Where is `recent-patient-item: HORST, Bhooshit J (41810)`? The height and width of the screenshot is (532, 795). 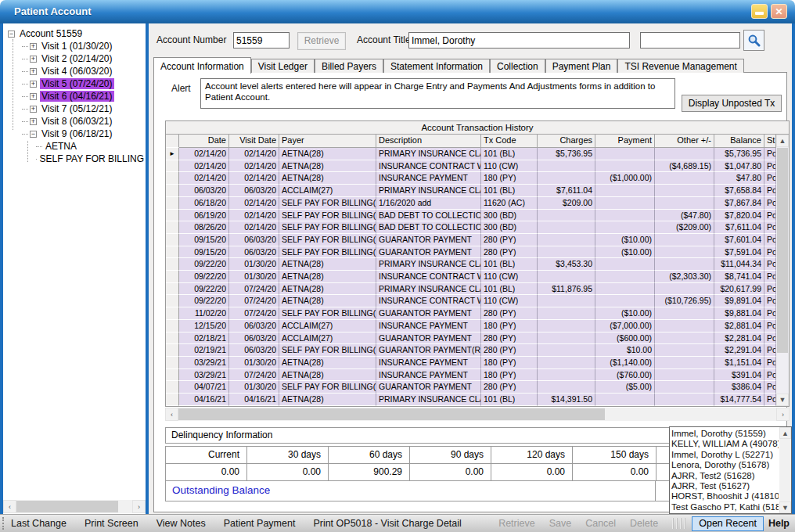
recent-patient-item: HORST, Bhooshit J (41810) is located at coordinates (725, 496).